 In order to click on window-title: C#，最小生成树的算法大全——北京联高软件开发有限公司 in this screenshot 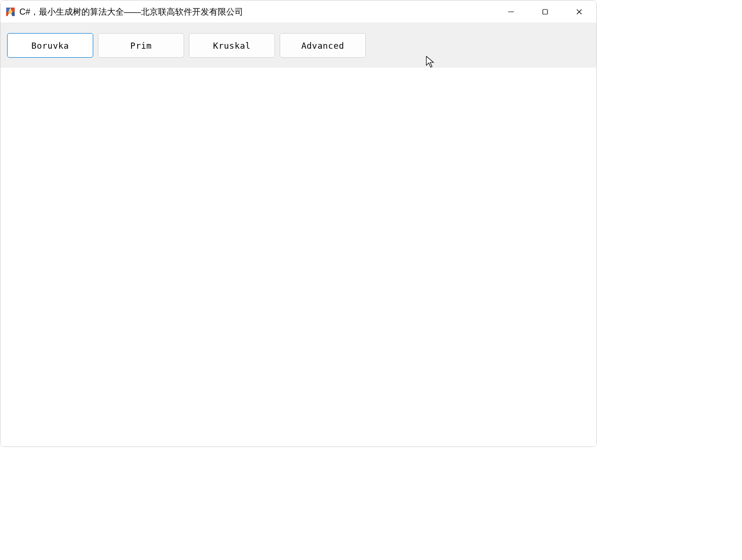, I will do `click(132, 12)`.